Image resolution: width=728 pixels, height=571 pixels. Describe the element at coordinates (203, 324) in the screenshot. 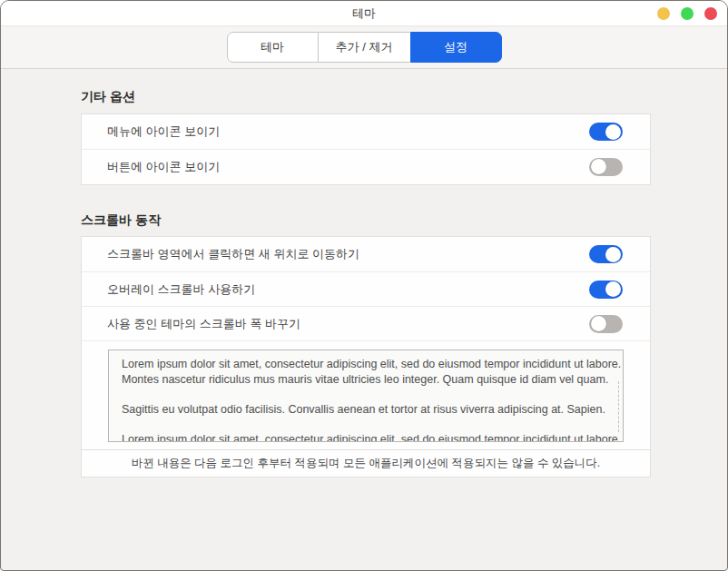

I see `row-label: 사용 중인 테마의 스크롤바 폭 바꾸기` at that location.